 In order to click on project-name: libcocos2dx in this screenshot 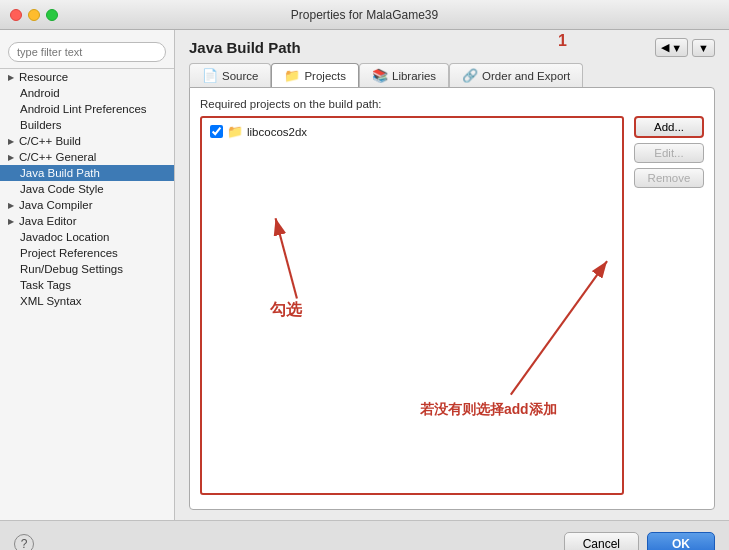, I will do `click(277, 132)`.